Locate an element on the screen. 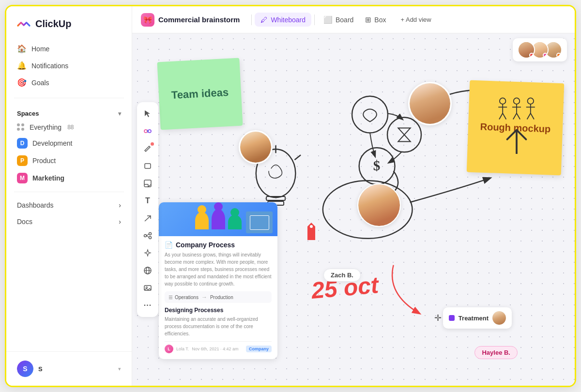 This screenshot has height=392, width=581. red-tag is located at coordinates (311, 232).